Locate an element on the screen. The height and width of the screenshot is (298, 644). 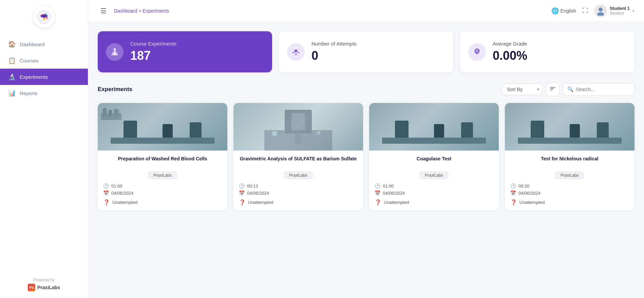
grade-stat-value: 0.00% is located at coordinates (510, 56).